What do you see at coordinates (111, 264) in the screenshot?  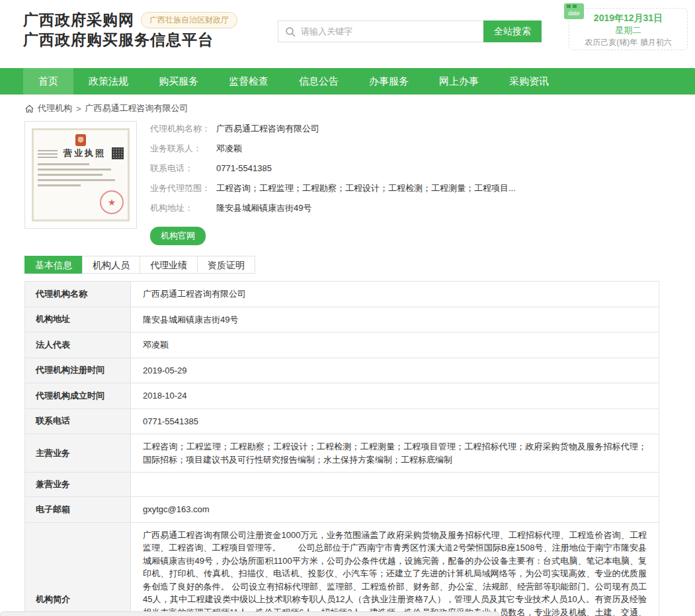 I see `tab-staff: 机构人员` at bounding box center [111, 264].